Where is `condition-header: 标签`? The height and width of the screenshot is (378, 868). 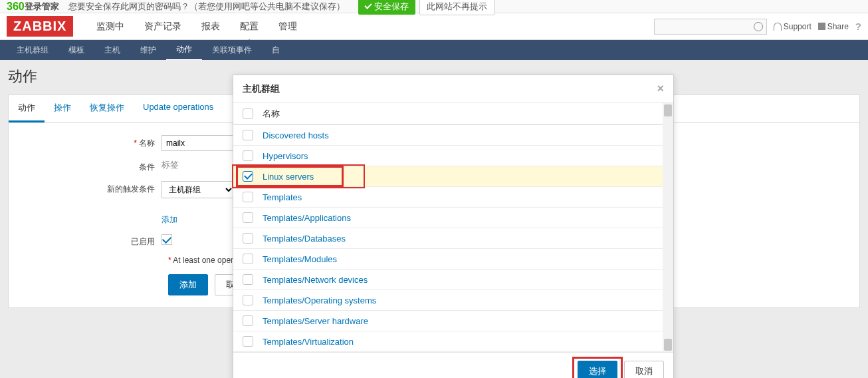
condition-header: 标签 is located at coordinates (170, 165).